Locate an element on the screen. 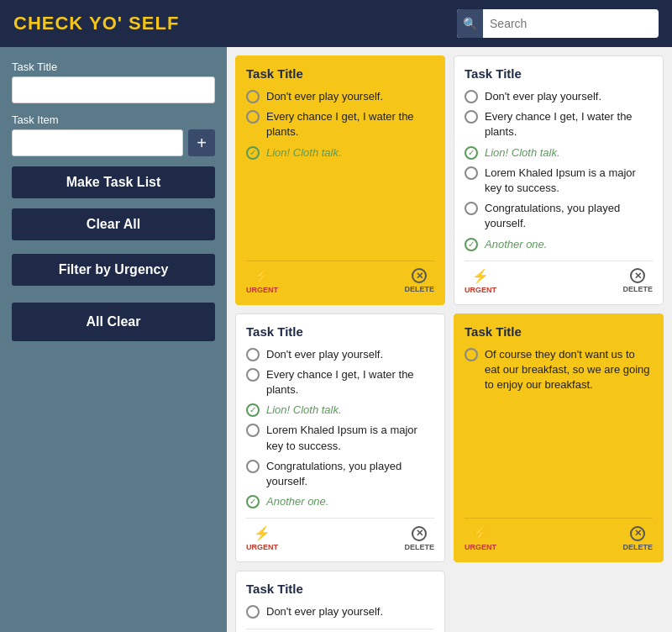 Image resolution: width=672 pixels, height=632 pixels. task-item: Of course they don't want us to eat our … is located at coordinates (559, 370).